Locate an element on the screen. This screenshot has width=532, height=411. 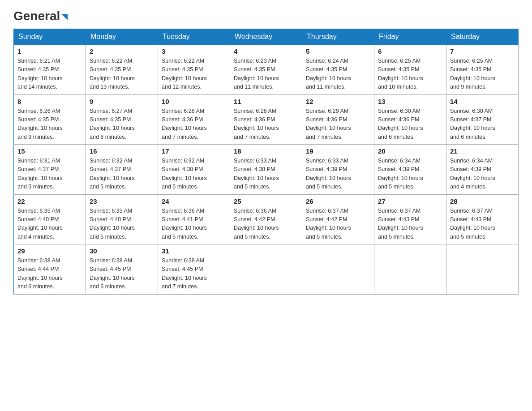
day-number: 20 is located at coordinates (410, 151).